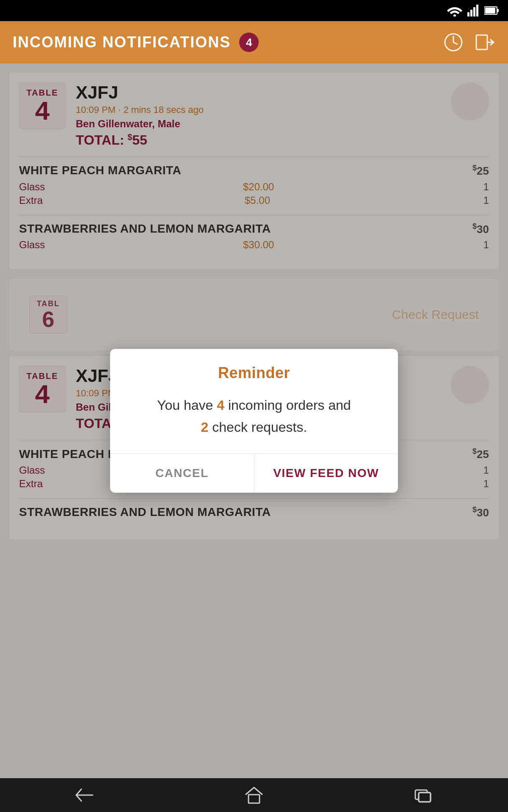  I want to click on wifi-icon, so click(455, 11).